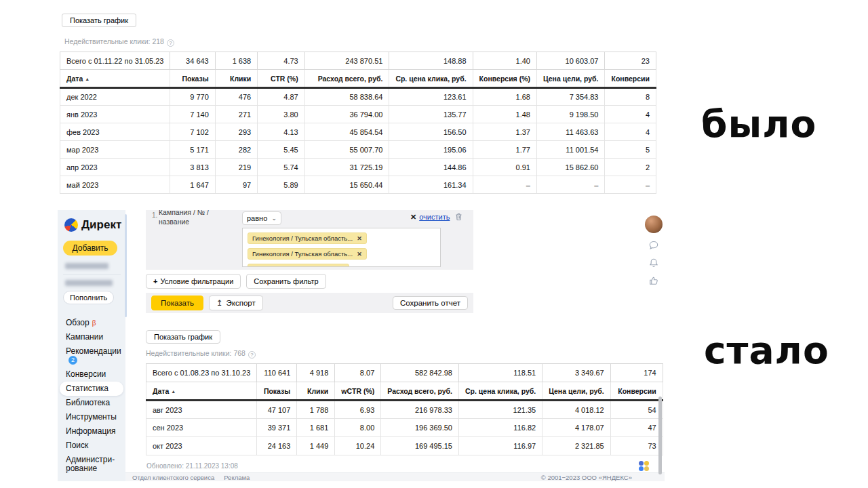 The image size is (868, 488). Describe the element at coordinates (576, 428) in the screenshot. I see `cell: 4 178.07` at that location.